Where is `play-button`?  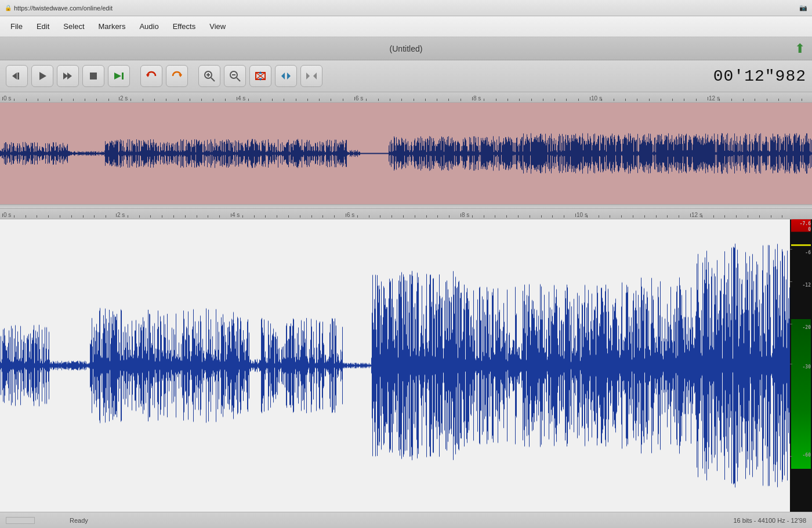 play-button is located at coordinates (42, 76).